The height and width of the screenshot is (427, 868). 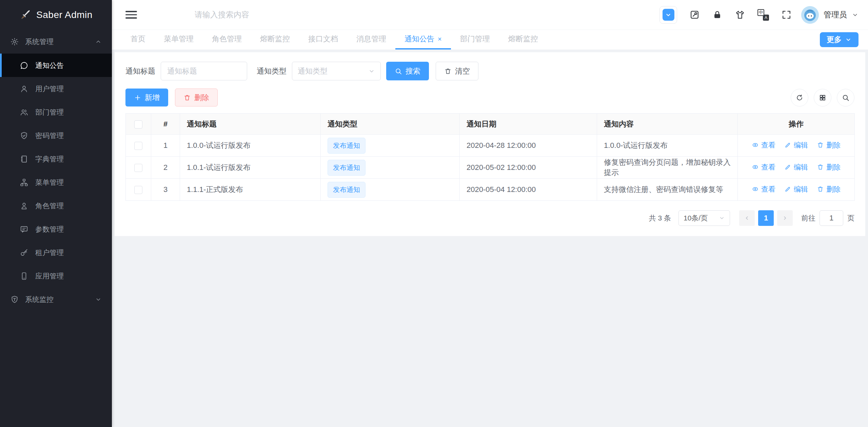 I want to click on goto-page-input, so click(x=831, y=218).